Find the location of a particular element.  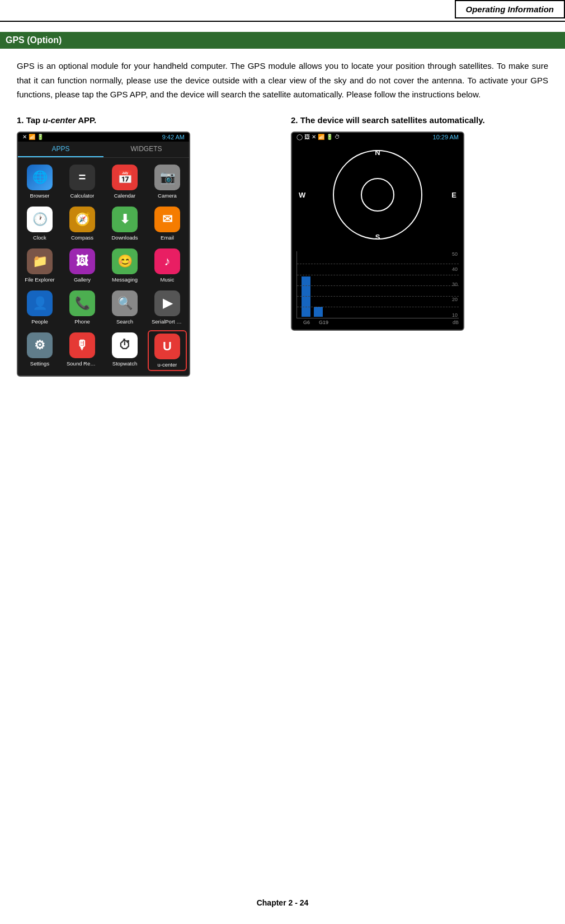

app-label: Gallery is located at coordinates (82, 280).